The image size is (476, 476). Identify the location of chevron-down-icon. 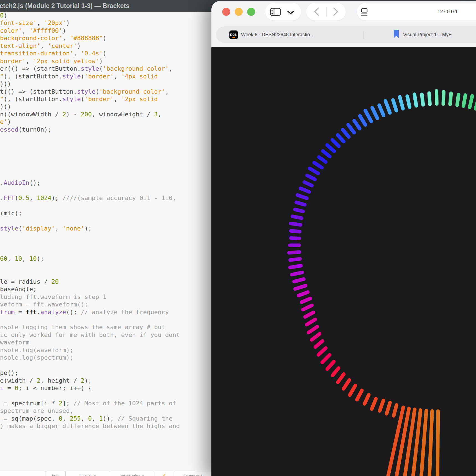
(291, 12).